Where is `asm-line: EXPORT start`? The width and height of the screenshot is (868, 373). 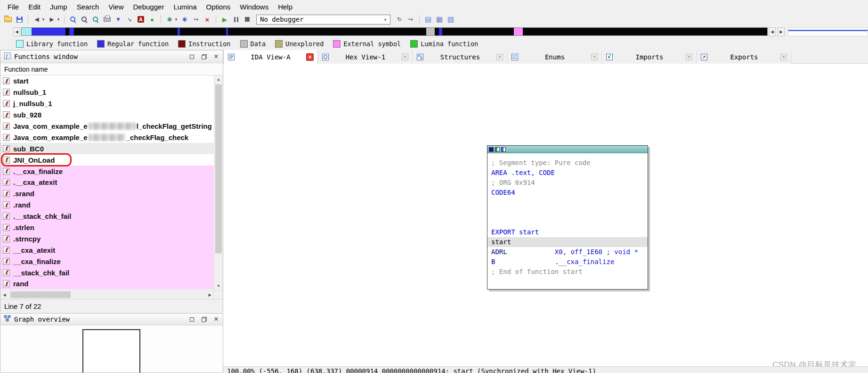
asm-line: EXPORT start is located at coordinates (568, 232).